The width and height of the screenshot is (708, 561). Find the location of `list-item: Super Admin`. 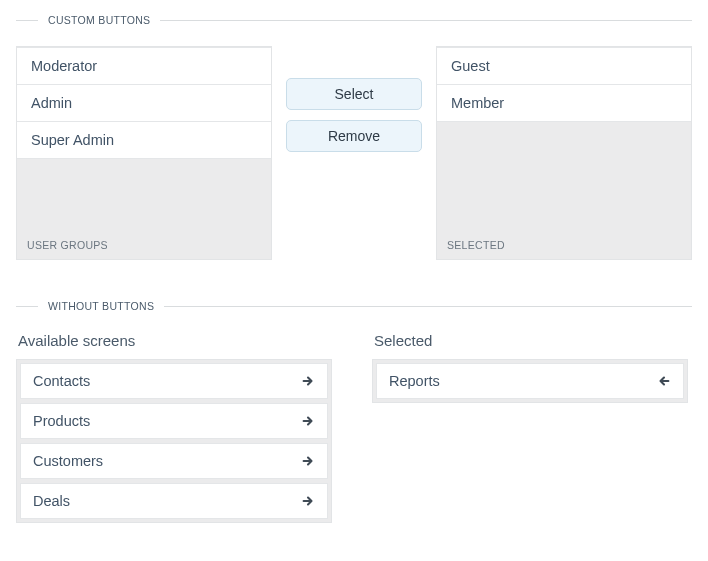

list-item: Super Admin is located at coordinates (144, 140).